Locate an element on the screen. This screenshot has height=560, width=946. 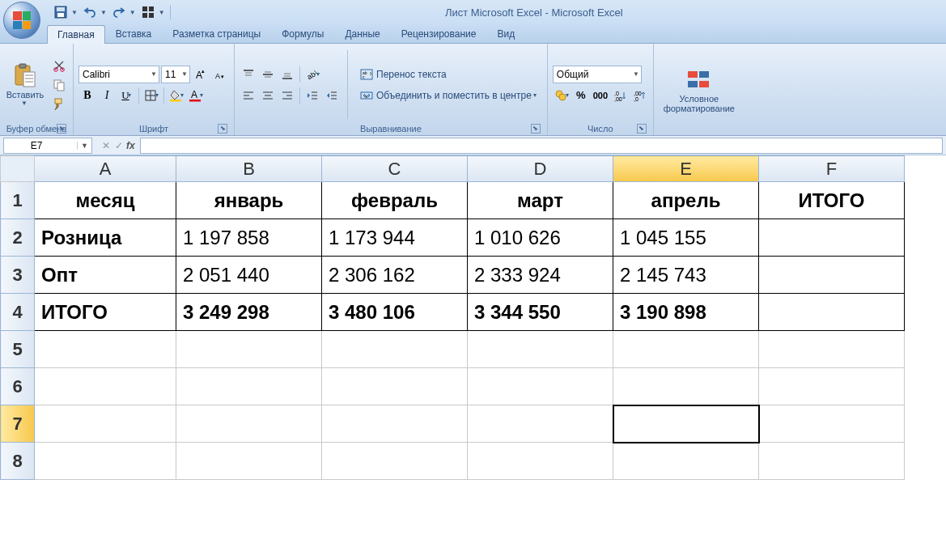
accounting-format-icon: ▾ is located at coordinates (562, 95).